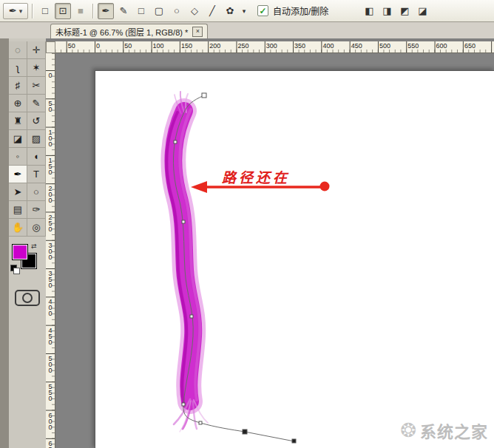  I want to click on chevron-down-icon: ▾, so click(21, 11).